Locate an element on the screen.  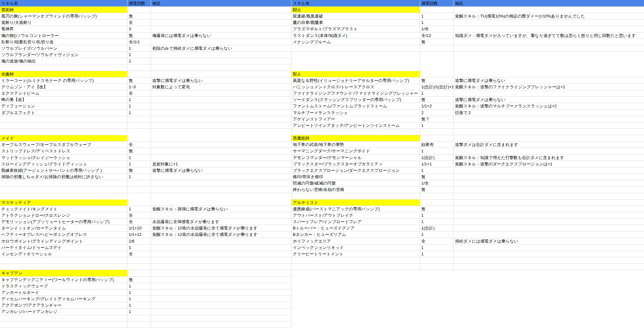
cell-skill-name: Bタンカー：ヒューズリアム is located at coordinates (356, 235).